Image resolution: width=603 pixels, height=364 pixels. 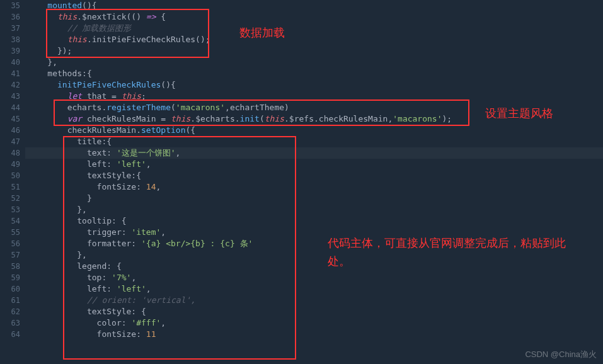 I want to click on line-number: 48, so click(x=10, y=153).